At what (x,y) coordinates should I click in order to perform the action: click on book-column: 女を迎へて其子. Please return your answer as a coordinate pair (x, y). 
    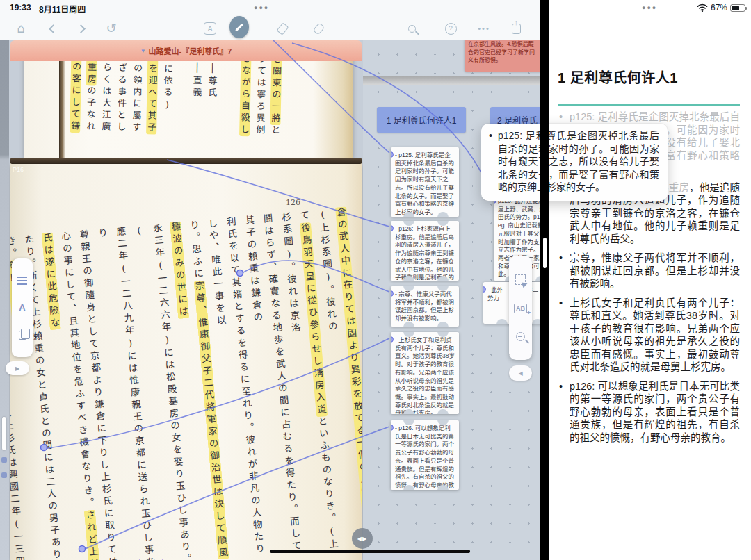
    Looking at the image, I should click on (152, 103).